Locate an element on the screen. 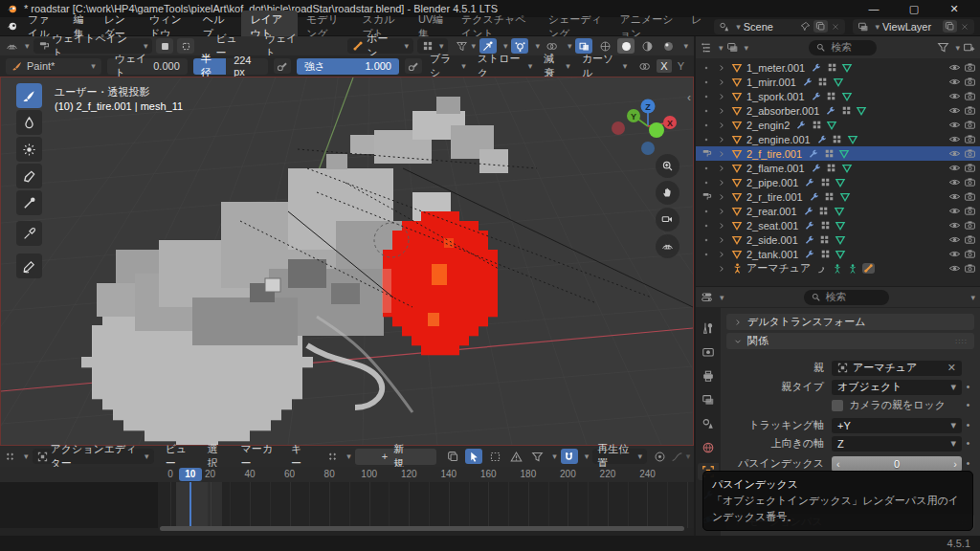 The image size is (980, 551). outliner-row: 1_meter.001 is located at coordinates (838, 67).